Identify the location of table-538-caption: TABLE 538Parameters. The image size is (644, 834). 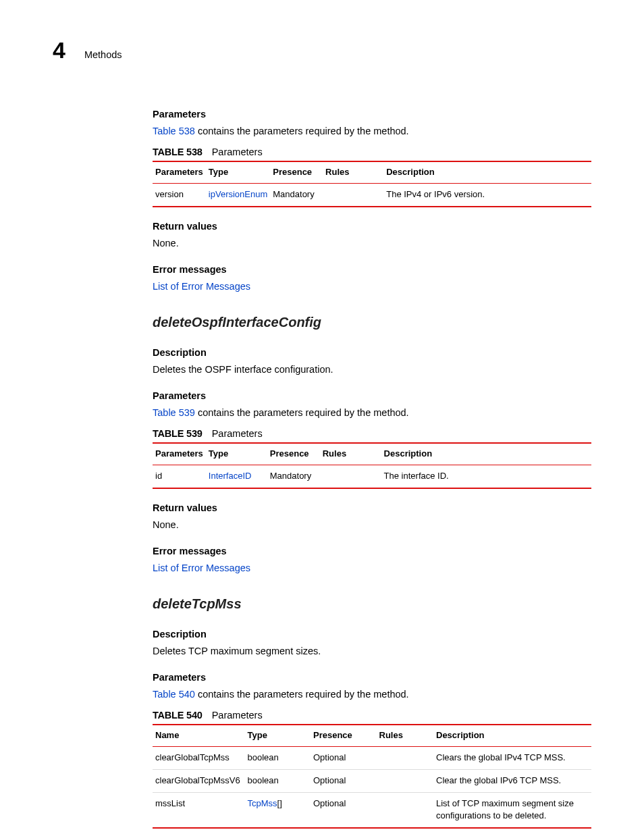
(372, 153).